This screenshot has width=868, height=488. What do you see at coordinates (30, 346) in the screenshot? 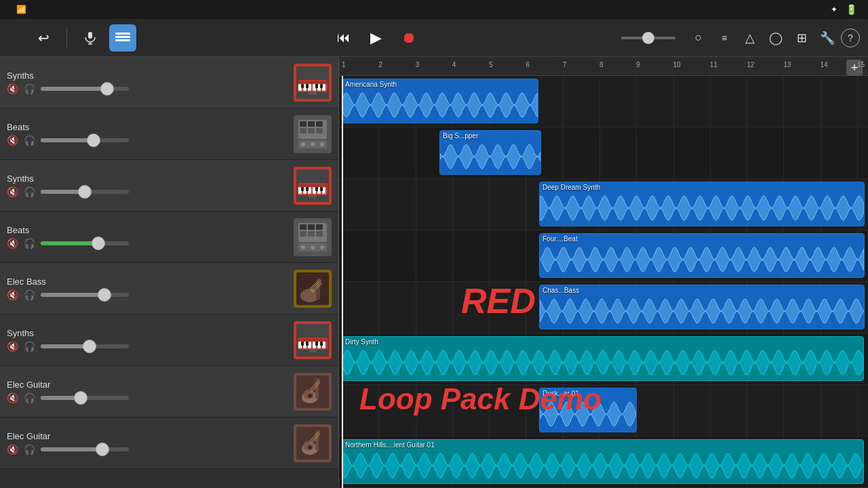
I see `headphone-icon-5: 🎧` at bounding box center [30, 346].